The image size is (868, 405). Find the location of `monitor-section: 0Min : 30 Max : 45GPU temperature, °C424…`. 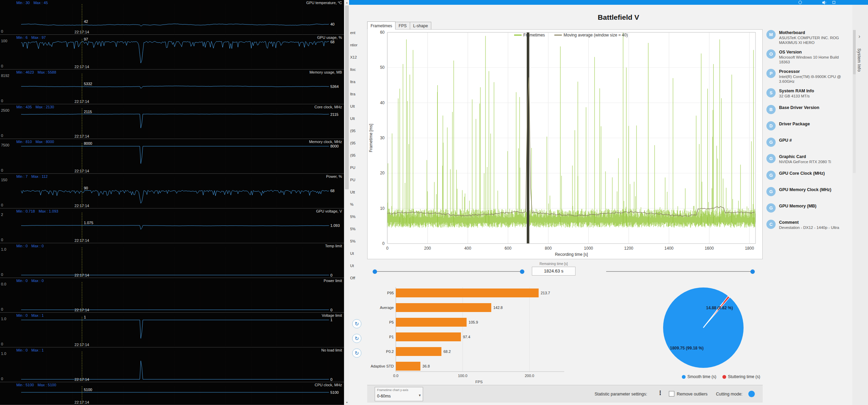

monitor-section: 0Min : 30 Max : 45GPU temperature, °C424… is located at coordinates (172, 17).